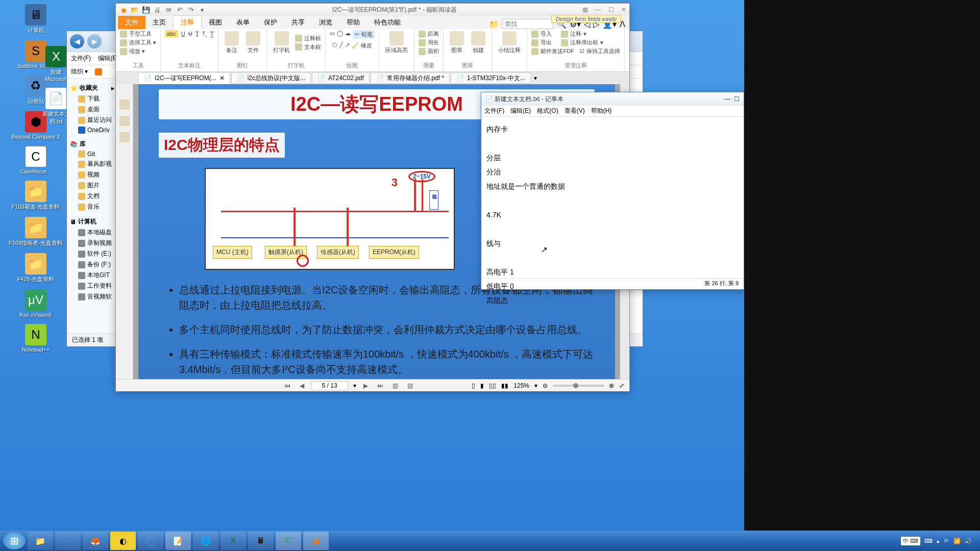 This screenshot has width=980, height=551. Describe the element at coordinates (92, 276) in the screenshot. I see `sidebar-item: 本地GIT` at that location.